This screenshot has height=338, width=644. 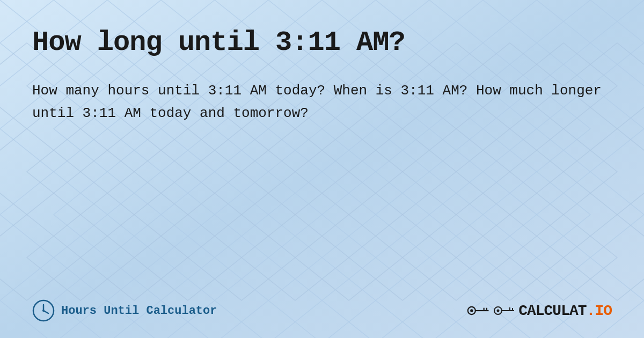 What do you see at coordinates (504, 311) in the screenshot?
I see `brand-icon` at bounding box center [504, 311].